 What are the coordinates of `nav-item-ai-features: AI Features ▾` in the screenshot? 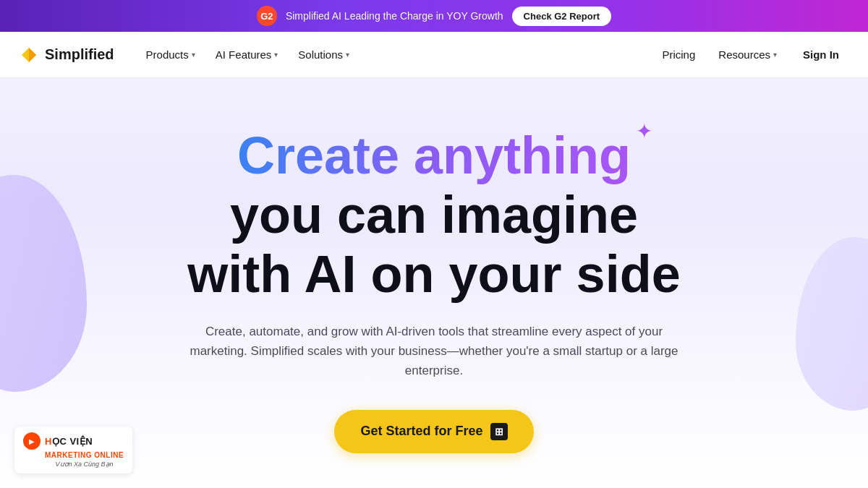 It's located at (247, 55).